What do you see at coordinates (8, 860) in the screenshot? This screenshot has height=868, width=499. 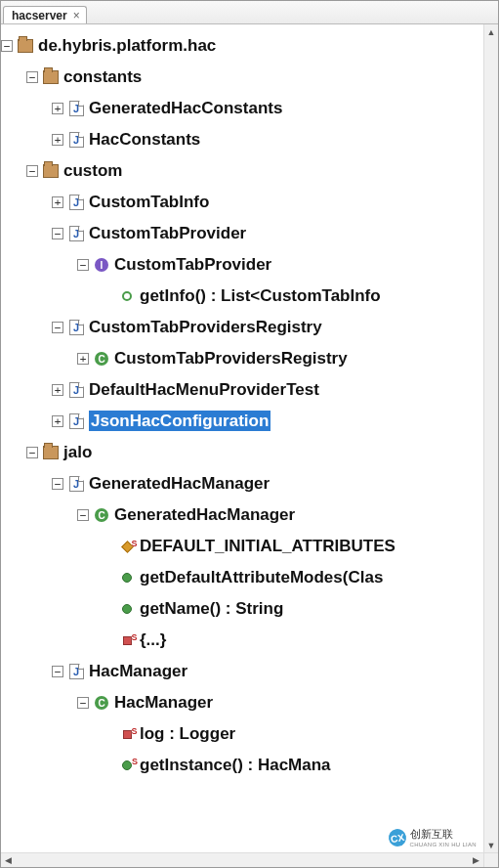 I see `scroll-left-icon: ◀` at bounding box center [8, 860].